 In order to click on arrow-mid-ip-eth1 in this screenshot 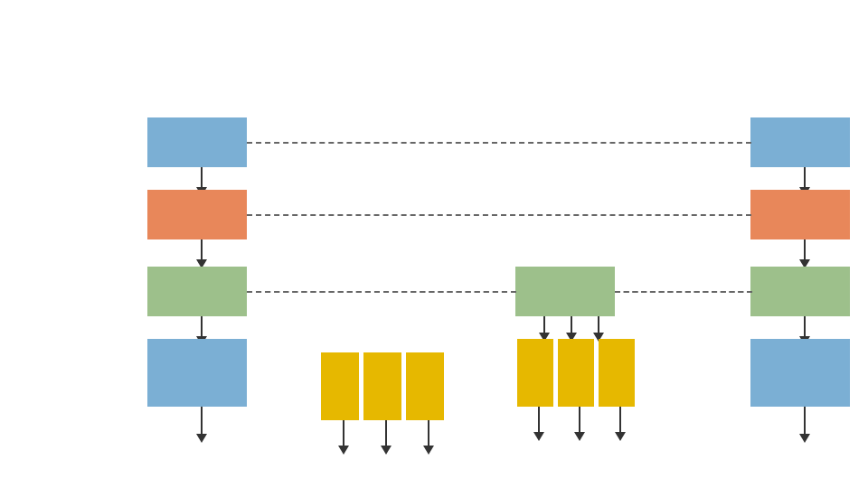, I will do `click(571, 329)`.